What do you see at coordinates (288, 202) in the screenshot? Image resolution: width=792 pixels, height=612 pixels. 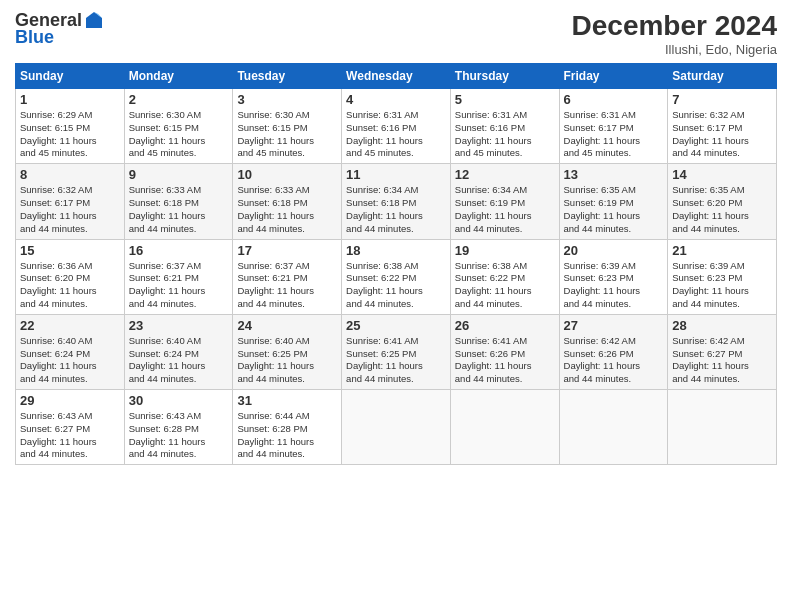 I see `calendar-day-cell: 10Sunrise: 6:33 AM Sunset: 6:18 PM Dayli…` at bounding box center [288, 202].